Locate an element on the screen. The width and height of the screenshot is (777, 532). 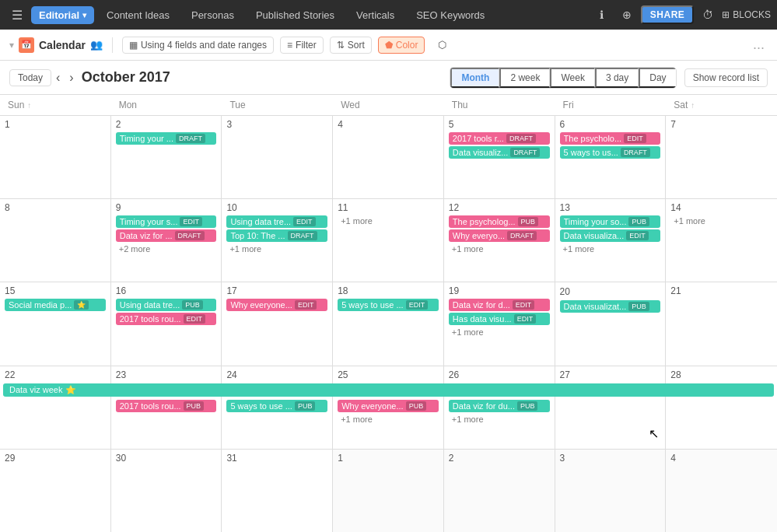
day-3-2: 16Using data tre... PUB2017 tools rou...… is located at coordinates (166, 324).